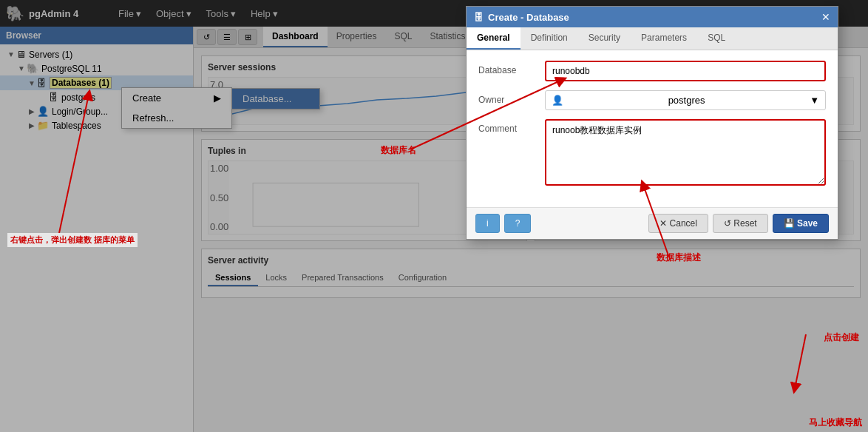 This screenshot has width=868, height=432. I want to click on comment-textarea: runoob教程数据库实例, so click(685, 152).